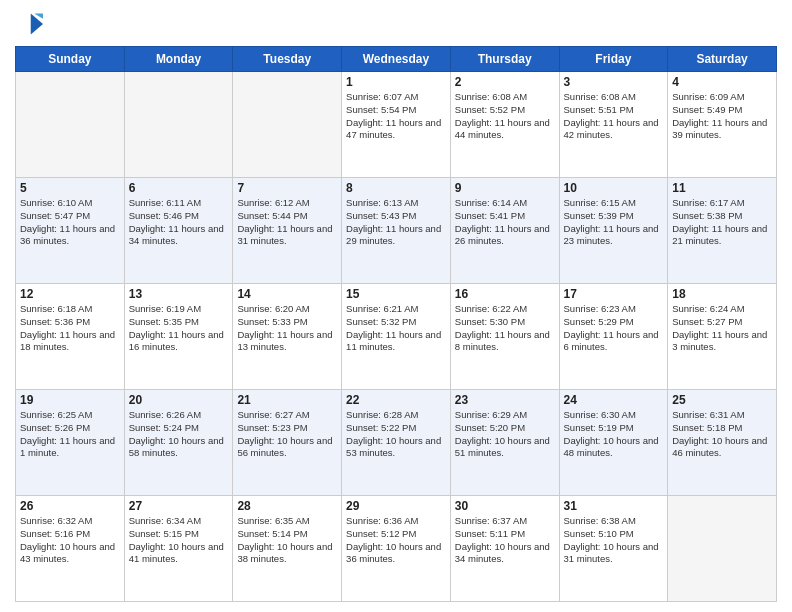 The width and height of the screenshot is (792, 612). I want to click on day-number: 2, so click(505, 82).